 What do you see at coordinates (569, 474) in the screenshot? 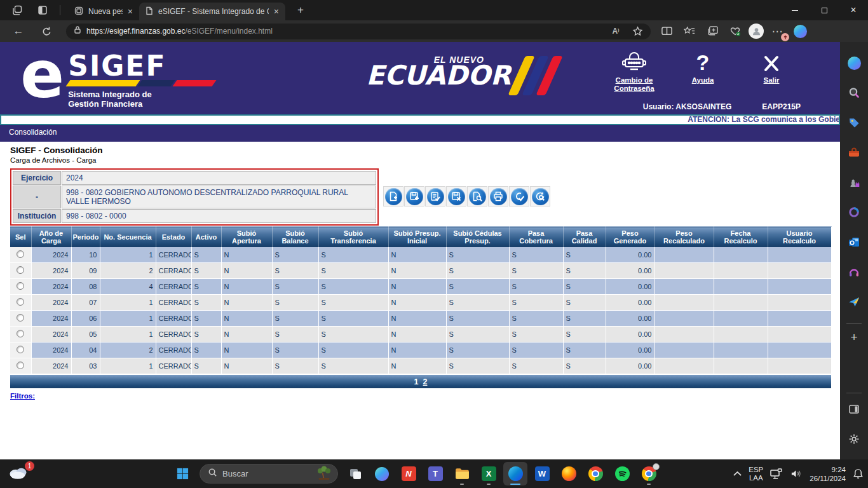
I see `taskbar-firefox-icon` at bounding box center [569, 474].